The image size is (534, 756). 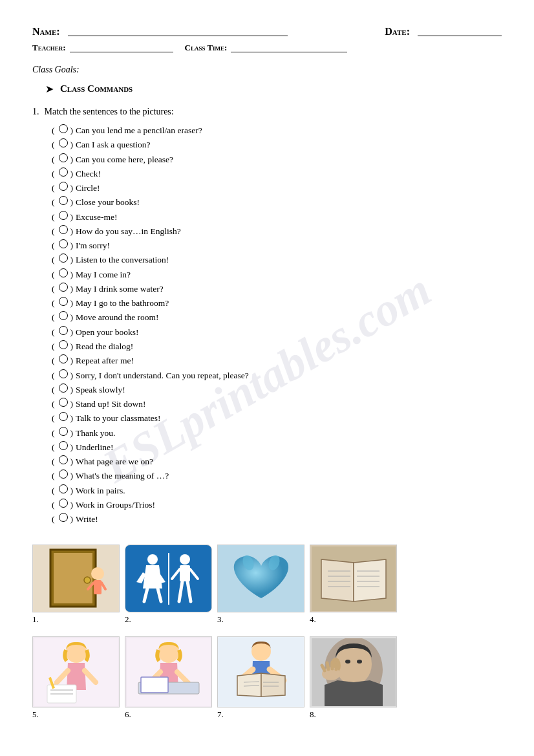 What do you see at coordinates (36, 620) in the screenshot?
I see `image-num-1: 1.` at bounding box center [36, 620].